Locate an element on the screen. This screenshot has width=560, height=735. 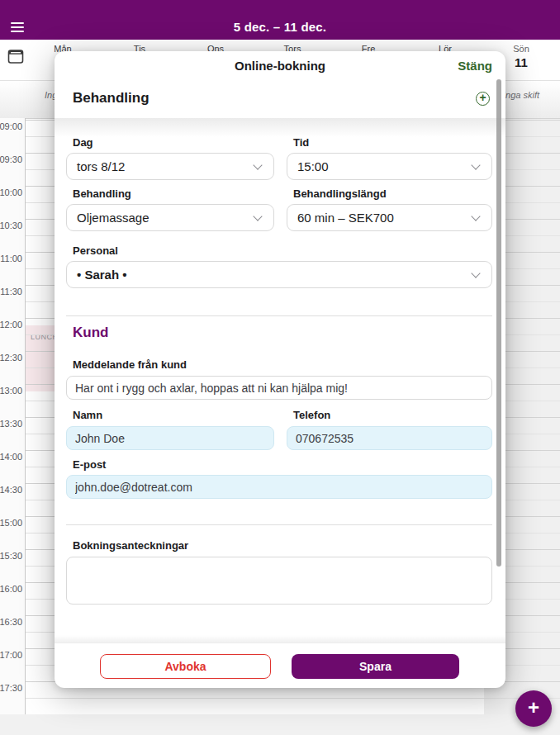
footer-shadow is located at coordinates (280, 639).